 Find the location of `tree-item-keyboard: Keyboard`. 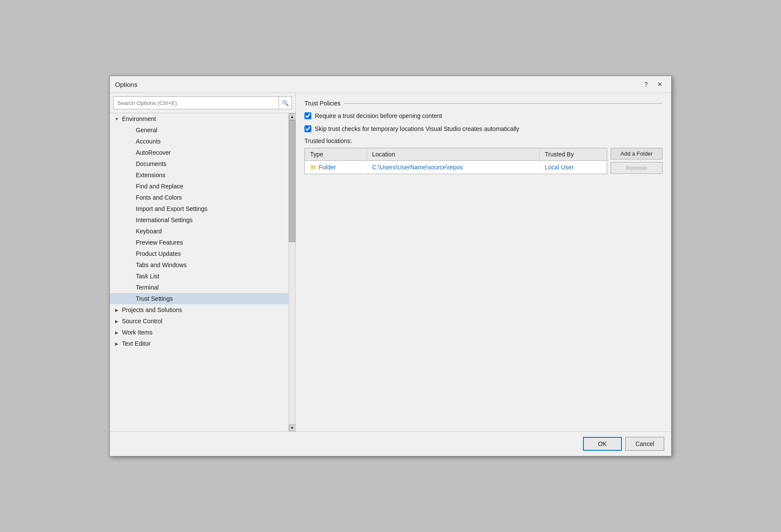

tree-item-keyboard: Keyboard is located at coordinates (199, 231).